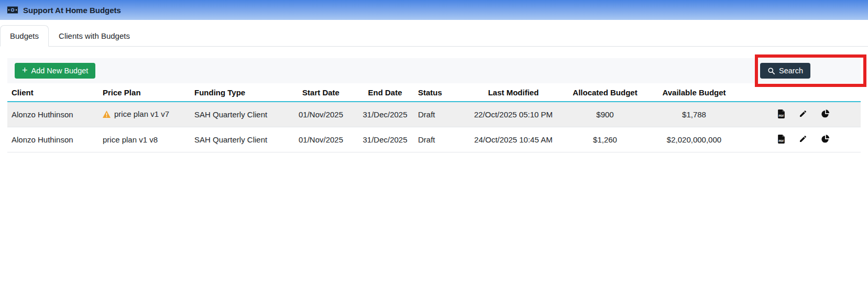 The image size is (868, 285). Describe the element at coordinates (771, 71) in the screenshot. I see `search-icon` at that location.